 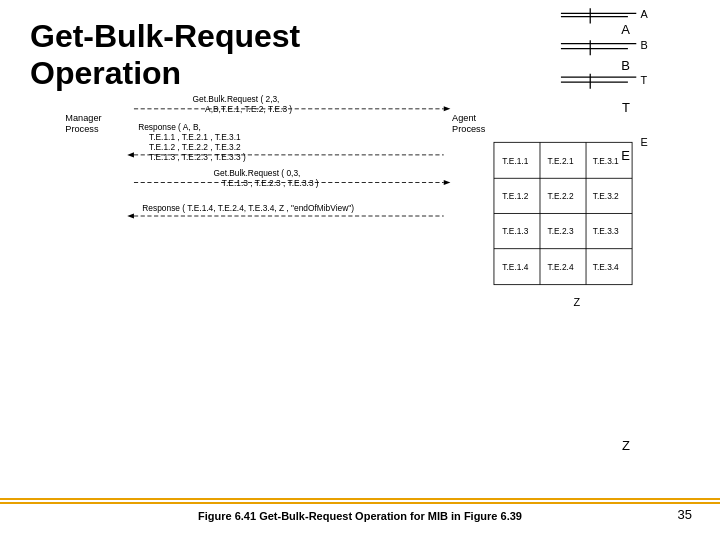 I want to click on svg-text: T.E.1.2 , T.E.2.2 , T.E.3.2, so click(x=195, y=147).